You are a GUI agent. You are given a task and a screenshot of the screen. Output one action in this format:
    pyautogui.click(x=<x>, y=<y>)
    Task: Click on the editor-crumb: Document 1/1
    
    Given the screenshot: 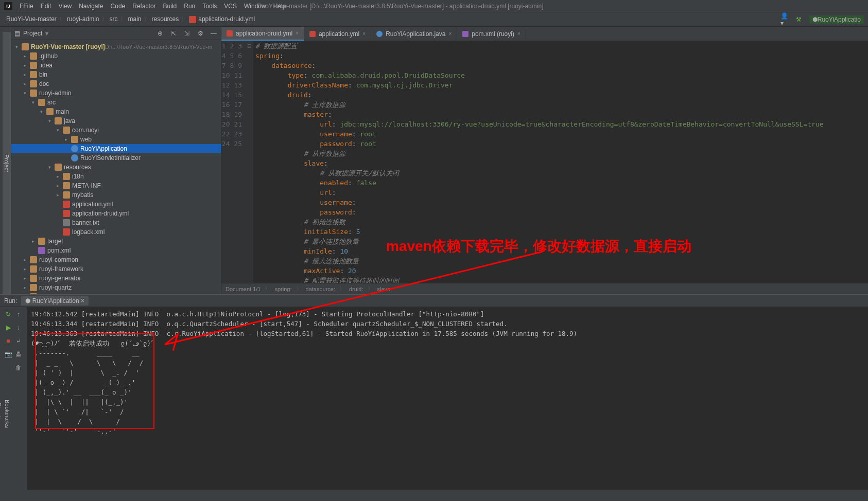 What is the action you would take?
    pyautogui.click(x=243, y=289)
    